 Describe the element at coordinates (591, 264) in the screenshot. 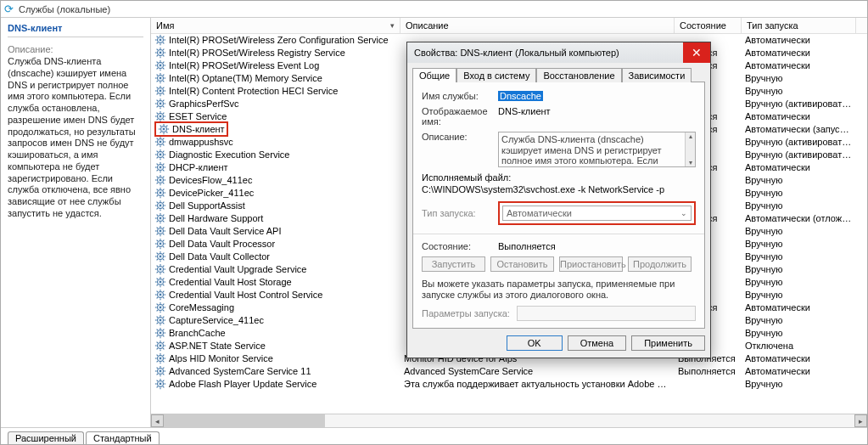

I see `pause-button: Приостановить` at that location.